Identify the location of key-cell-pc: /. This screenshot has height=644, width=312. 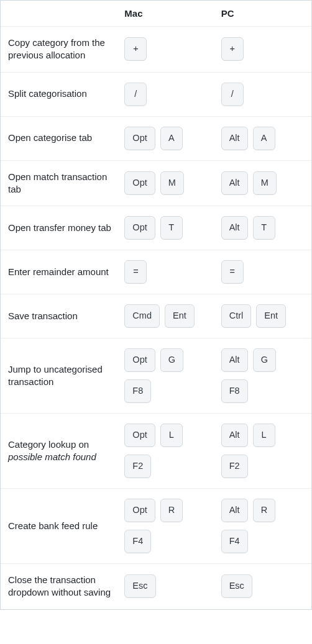
(264, 94).